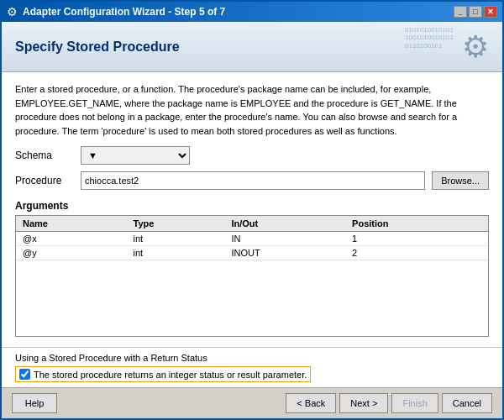  I want to click on col-inout: In/Out, so click(285, 223).